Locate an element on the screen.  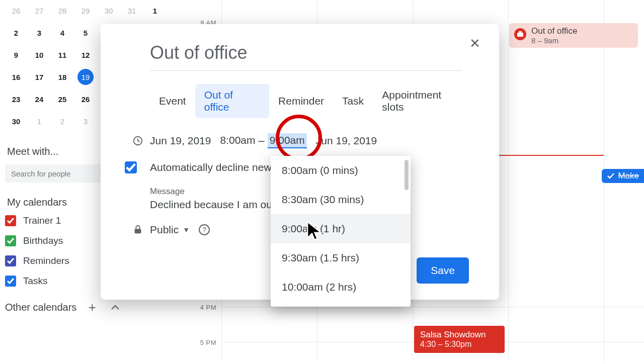
mini-day: 23 is located at coordinates (16, 99).